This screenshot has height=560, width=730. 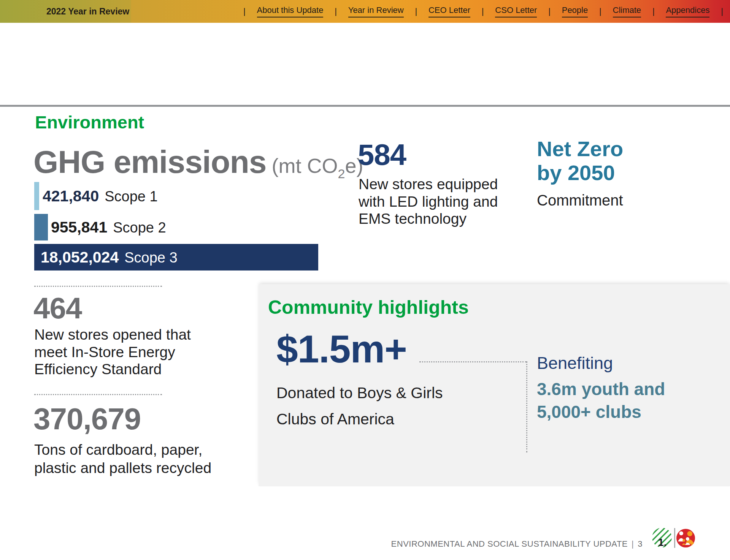 I want to click on svg-text: 1., so click(x=662, y=543).